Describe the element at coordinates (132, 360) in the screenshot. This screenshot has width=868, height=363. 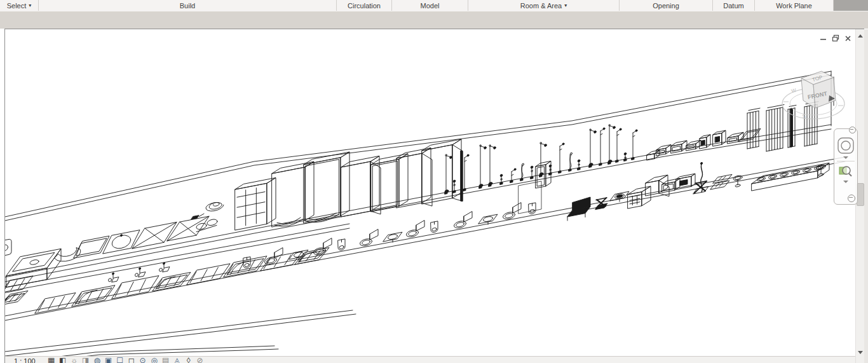
I see `unlocked-3d-view-icon: ◻` at that location.